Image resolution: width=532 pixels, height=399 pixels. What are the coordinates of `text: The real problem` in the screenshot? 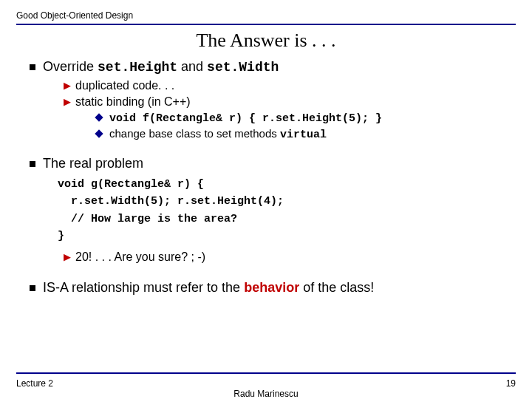 It's located at (93, 163).